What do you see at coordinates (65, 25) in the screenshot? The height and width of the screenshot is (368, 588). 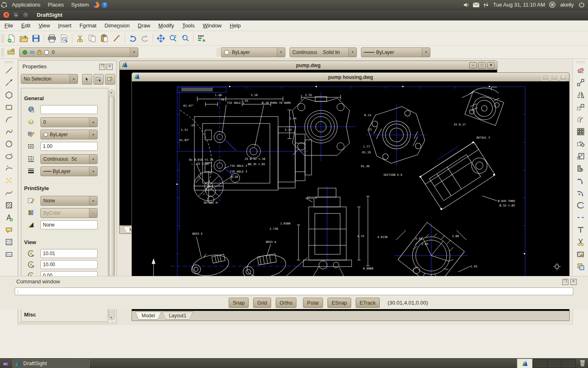 I see `menu-insert: Insert` at bounding box center [65, 25].